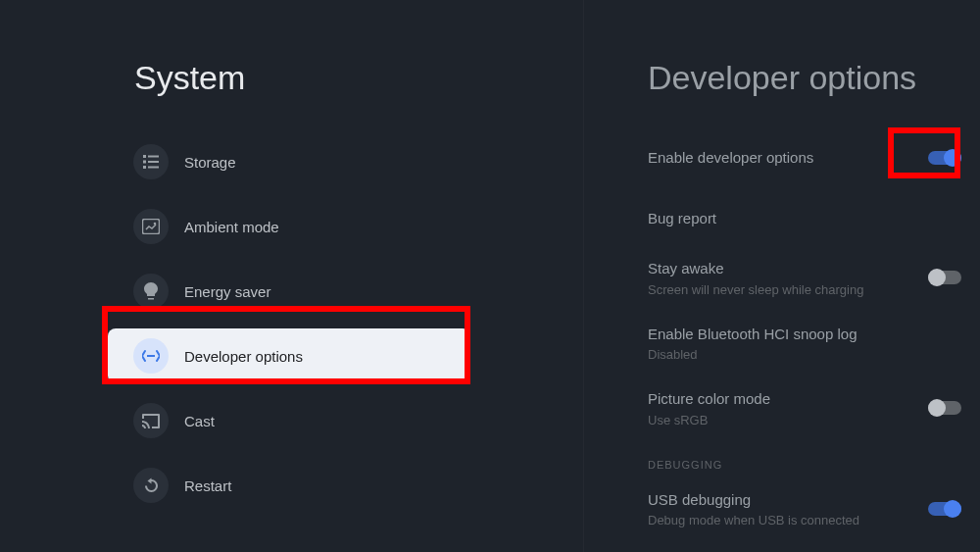  I want to click on bulb-icon, so click(151, 291).